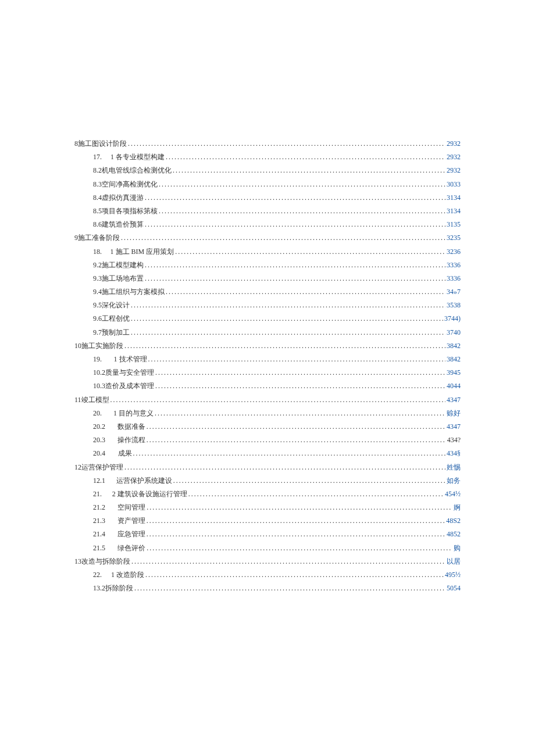 The image size is (535, 756). I want to click on toc-entry: 10 施工实施阶段 3842, so click(268, 346).